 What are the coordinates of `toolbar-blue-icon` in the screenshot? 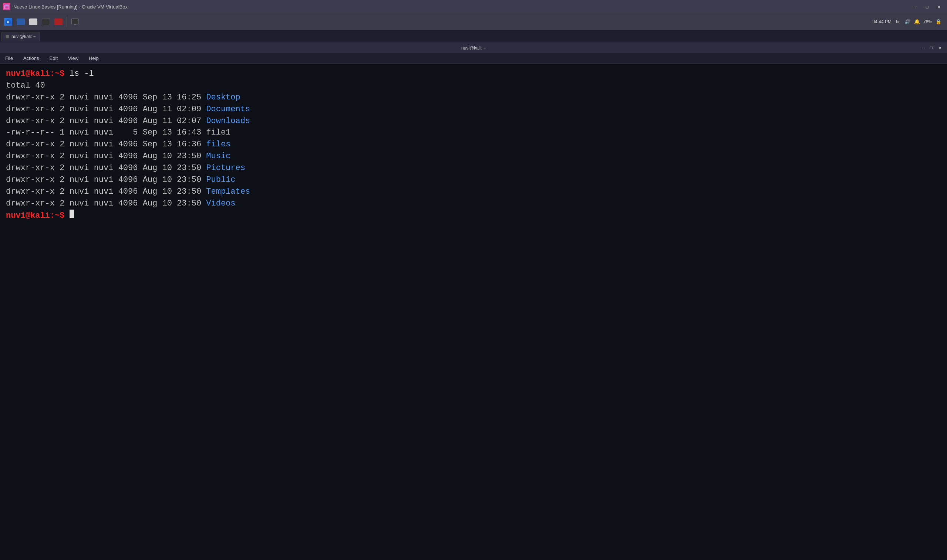 It's located at (21, 22).